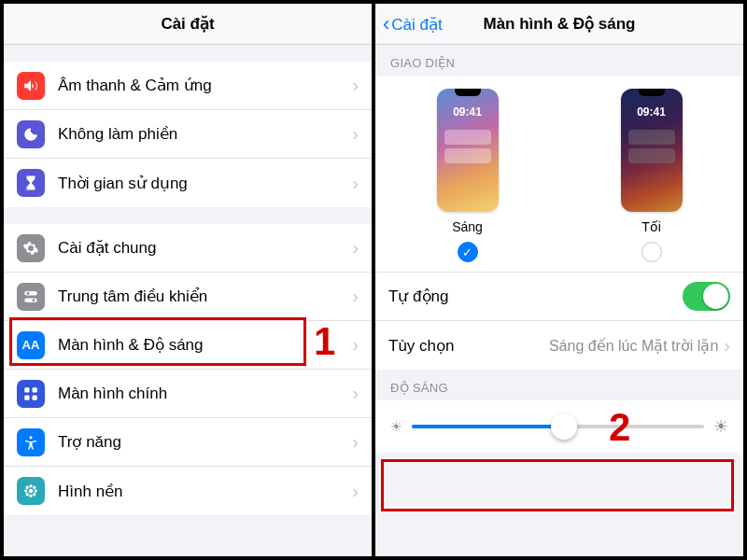  What do you see at coordinates (558, 427) in the screenshot?
I see `brightness-slider` at bounding box center [558, 427].